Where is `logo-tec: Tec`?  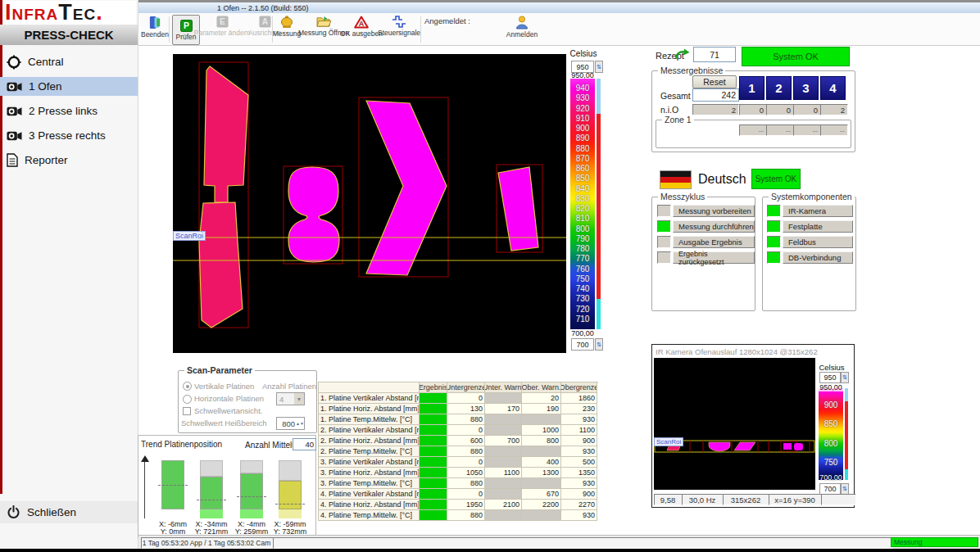 logo-tec: Tec is located at coordinates (77, 12).